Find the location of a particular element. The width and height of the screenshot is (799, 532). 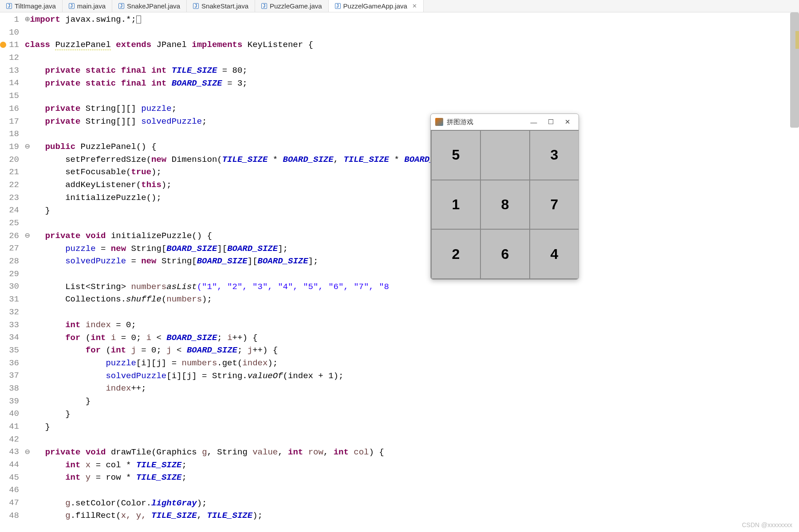

line-number: 15 is located at coordinates (10, 96).